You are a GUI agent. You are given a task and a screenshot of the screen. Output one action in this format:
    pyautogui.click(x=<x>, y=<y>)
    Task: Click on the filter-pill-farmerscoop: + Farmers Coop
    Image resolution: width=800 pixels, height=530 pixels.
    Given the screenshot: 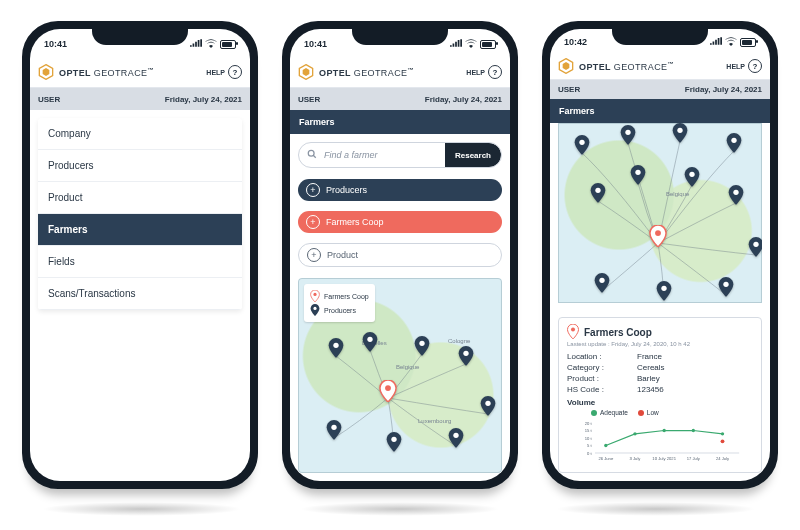 What is the action you would take?
    pyautogui.click(x=400, y=222)
    